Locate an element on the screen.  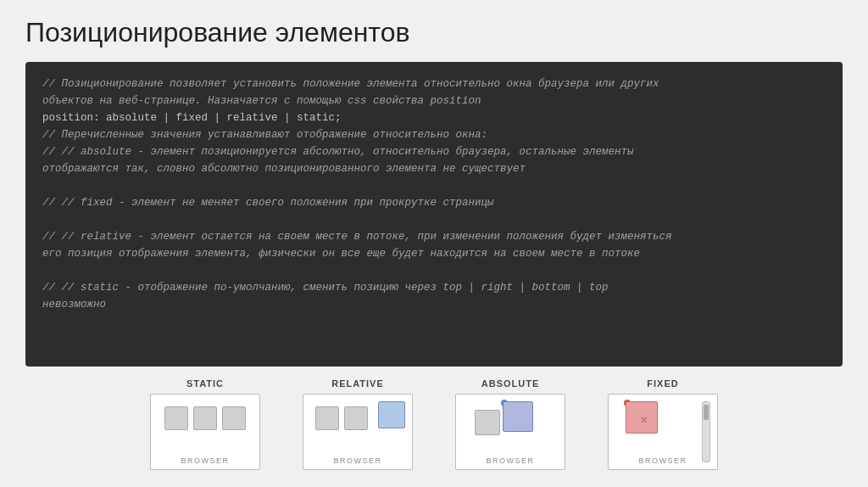
absolute-label: ABSOLUTE is located at coordinates (510, 383).